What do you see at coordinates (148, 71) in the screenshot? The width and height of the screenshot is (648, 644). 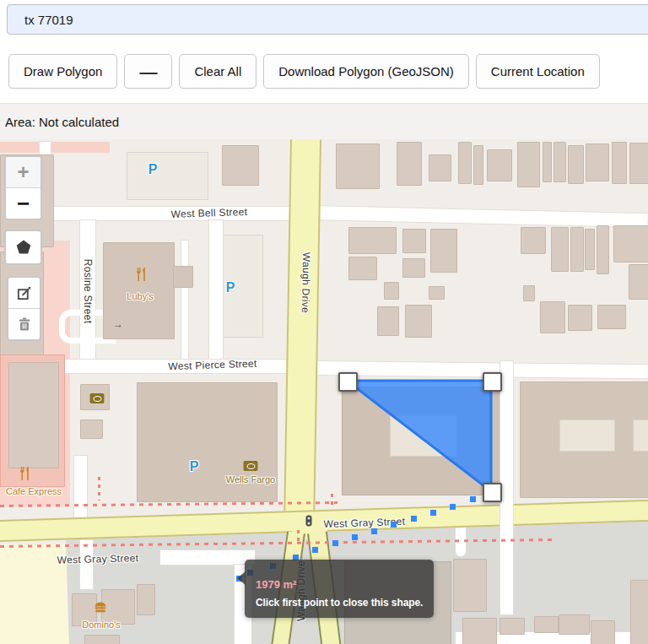 I see `draw-line-button: —` at bounding box center [148, 71].